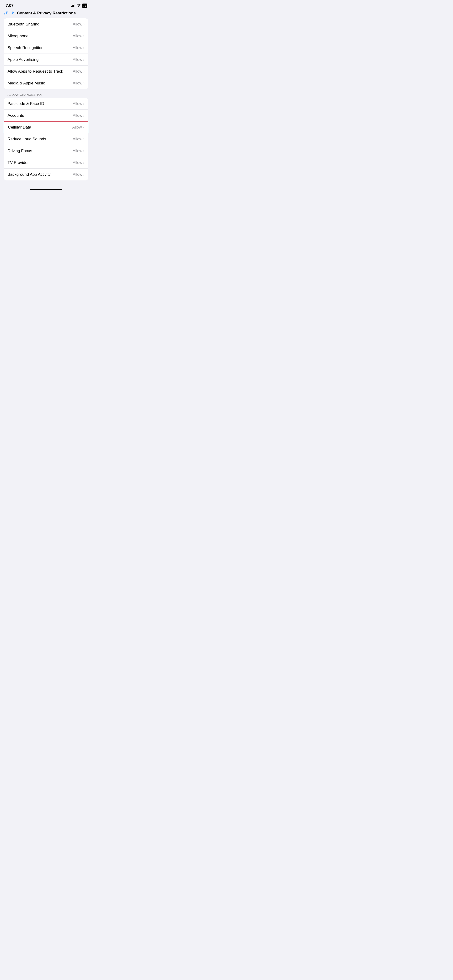 Image resolution: width=453 pixels, height=980 pixels. I want to click on reduce-loud-sounds-label: Reduce Loud Sounds, so click(27, 139).